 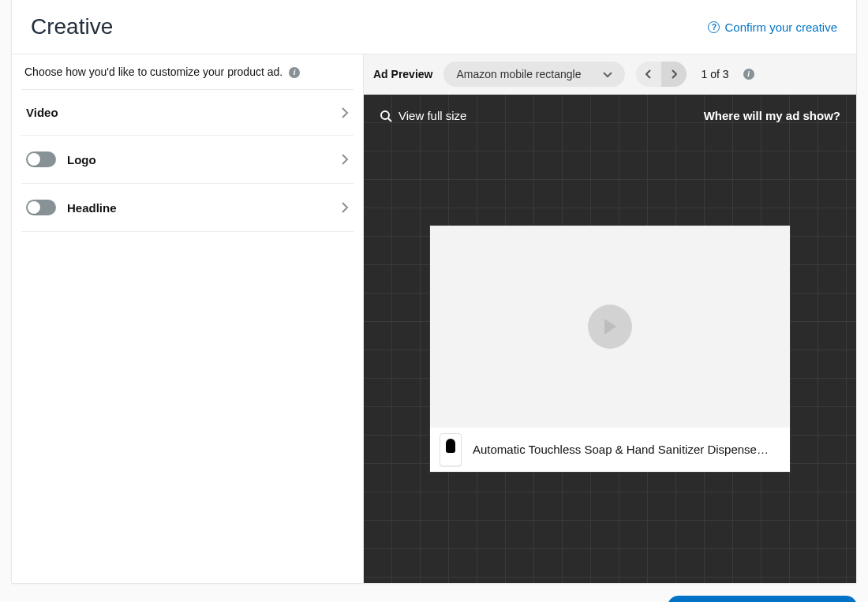 What do you see at coordinates (41, 159) in the screenshot?
I see `logo-toggle` at bounding box center [41, 159].